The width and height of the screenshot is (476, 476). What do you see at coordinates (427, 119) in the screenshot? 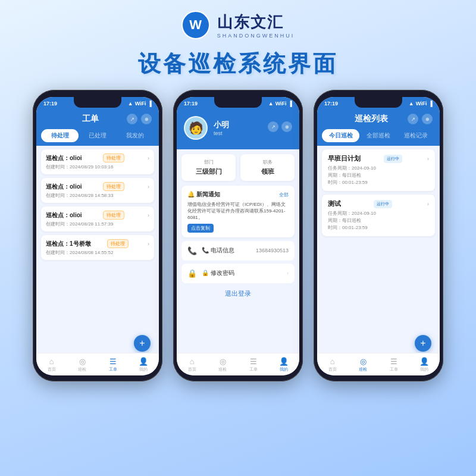
I see `plus-icon-3: ⊕` at bounding box center [427, 119].